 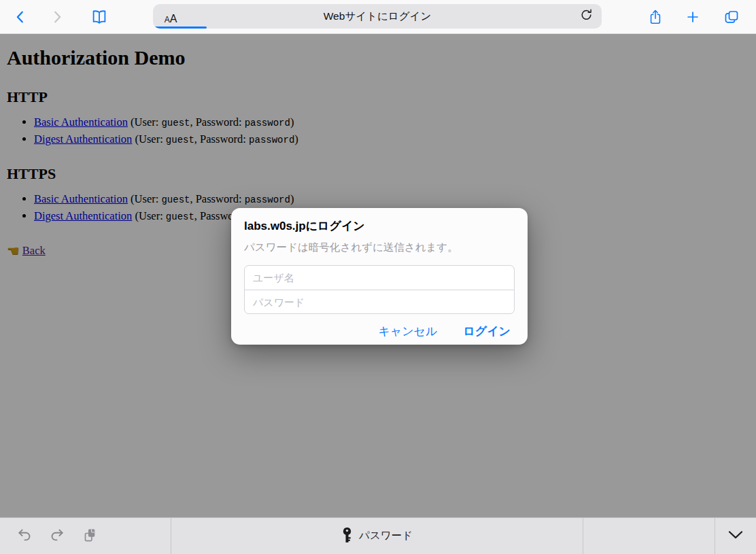 I want to click on key-icon, so click(x=347, y=536).